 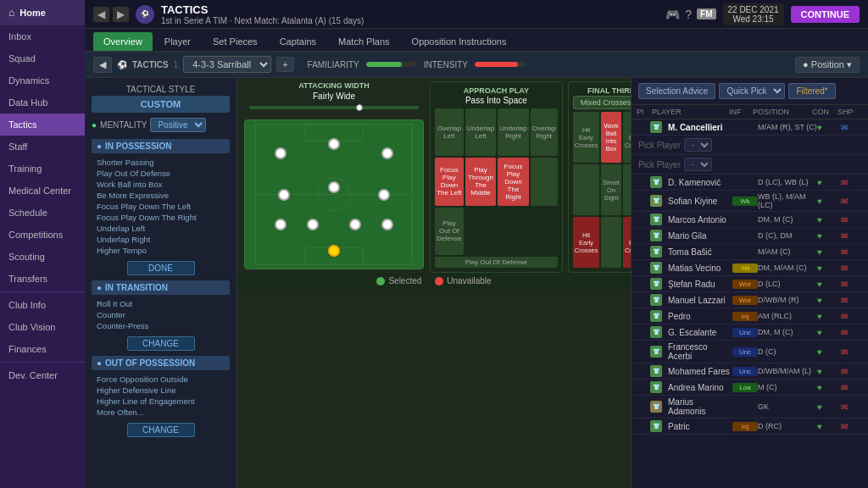 I want to click on add-formation-button: +, so click(x=285, y=64).